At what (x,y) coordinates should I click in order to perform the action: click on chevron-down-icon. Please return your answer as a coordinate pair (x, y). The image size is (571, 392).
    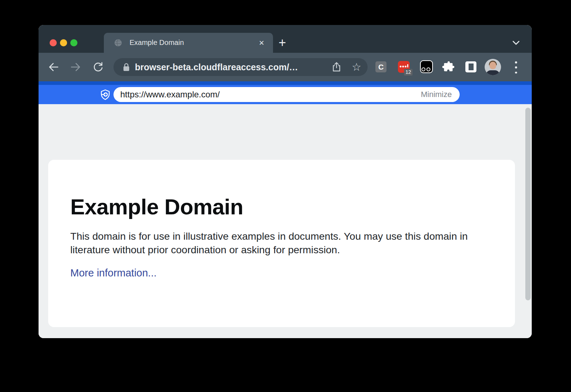
    Looking at the image, I should click on (516, 43).